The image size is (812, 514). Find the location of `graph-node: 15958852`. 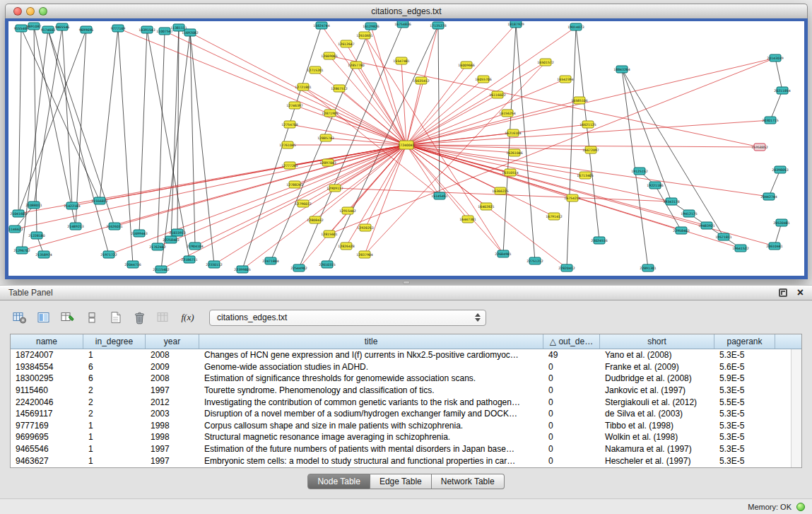

graph-node: 15958852 is located at coordinates (759, 147).